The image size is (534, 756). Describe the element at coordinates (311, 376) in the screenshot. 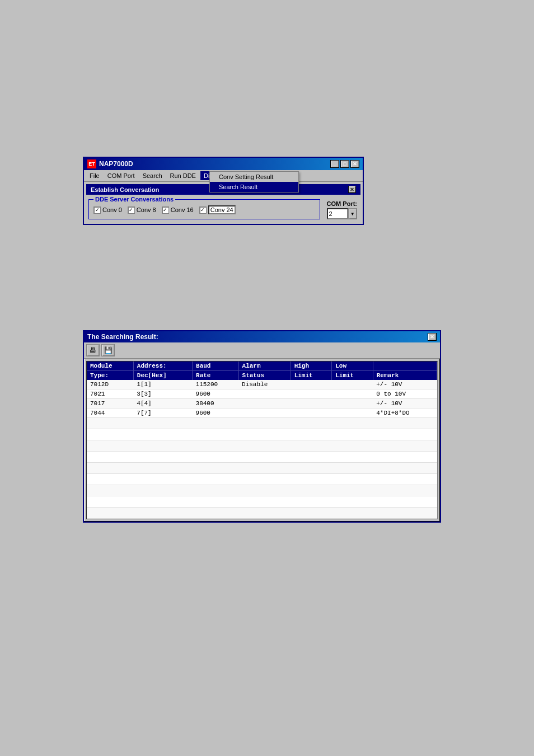

I see `col-high-h2: Limit` at that location.